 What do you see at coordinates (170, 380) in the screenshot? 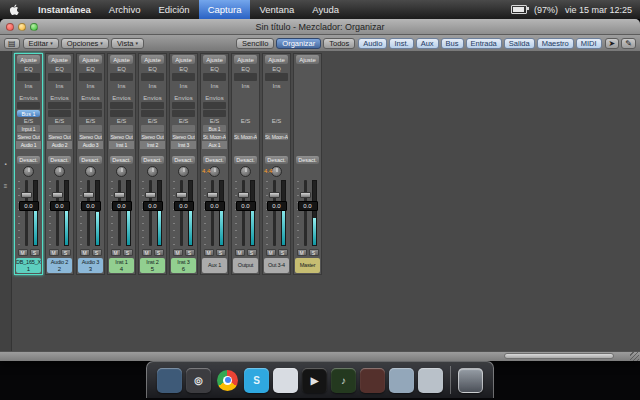
I see `dock-icon-finder` at bounding box center [170, 380].